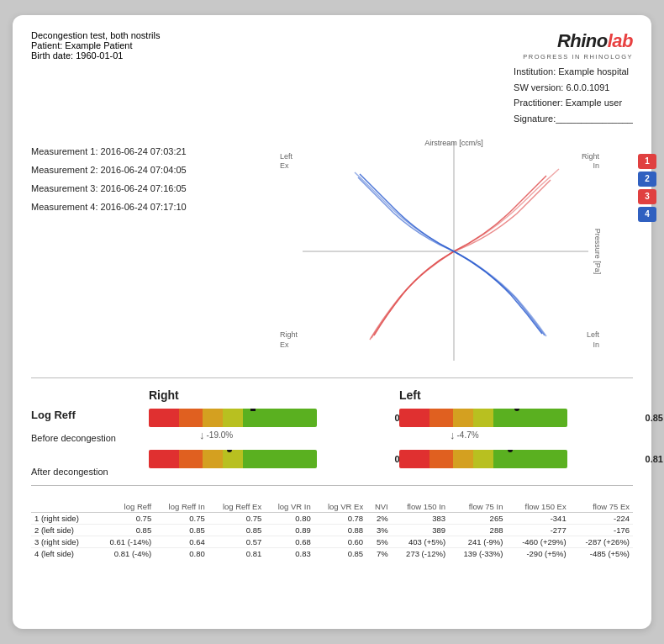 The image size is (664, 644). I want to click on right-in-label: RightIn, so click(590, 161).